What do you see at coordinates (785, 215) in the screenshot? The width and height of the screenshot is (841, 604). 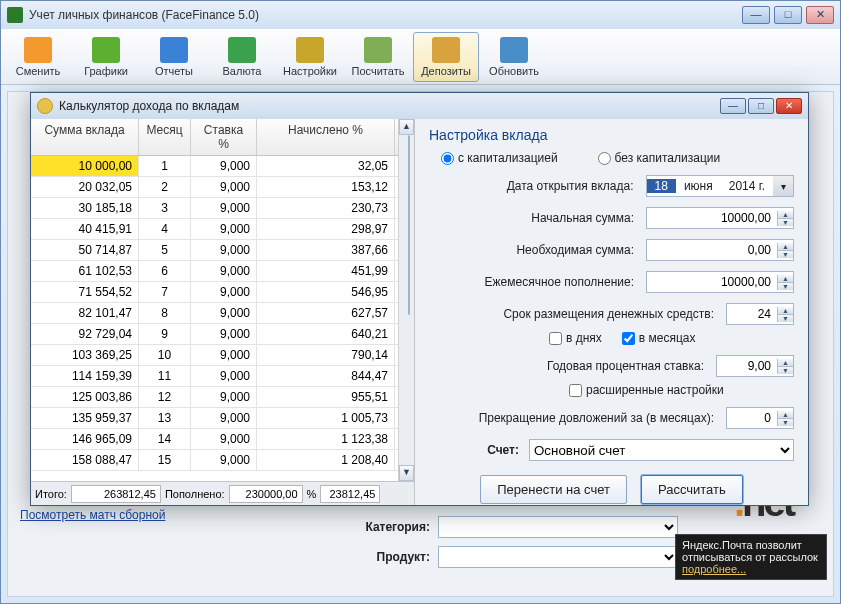 I see `spin-up-icon: ▲` at bounding box center [785, 215].